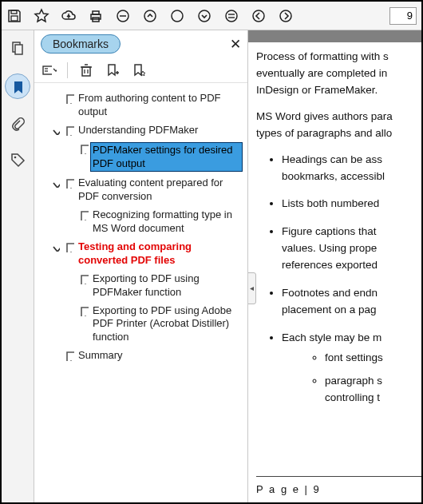 This screenshot has height=504, width=423. I want to click on bookmark-item: PDFMaker settings for desired PDF output, so click(142, 157).